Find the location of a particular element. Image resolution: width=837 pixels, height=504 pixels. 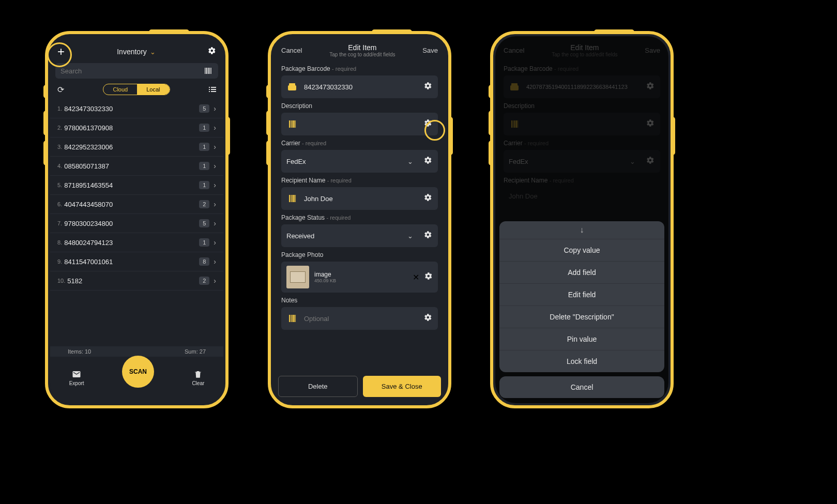

save-button: Save is located at coordinates (430, 51).